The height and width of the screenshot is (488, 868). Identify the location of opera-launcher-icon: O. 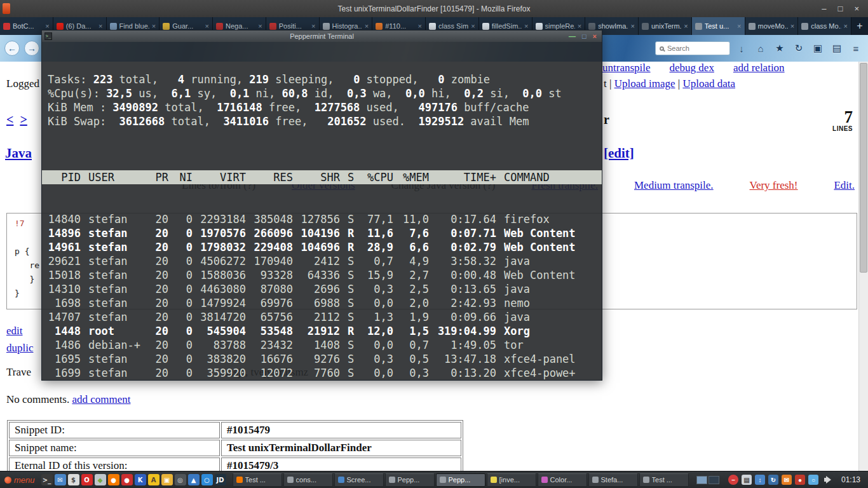
(87, 480).